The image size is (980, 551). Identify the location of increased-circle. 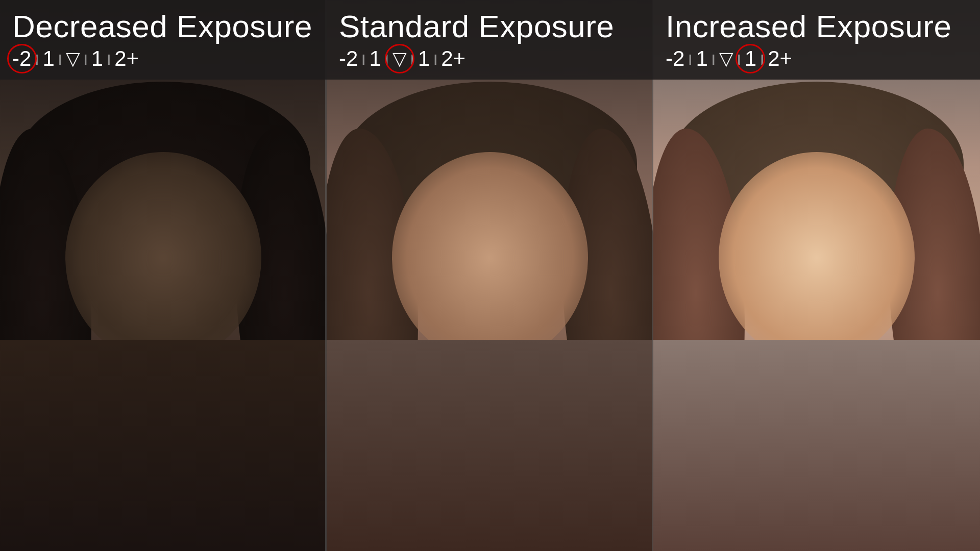
(750, 59).